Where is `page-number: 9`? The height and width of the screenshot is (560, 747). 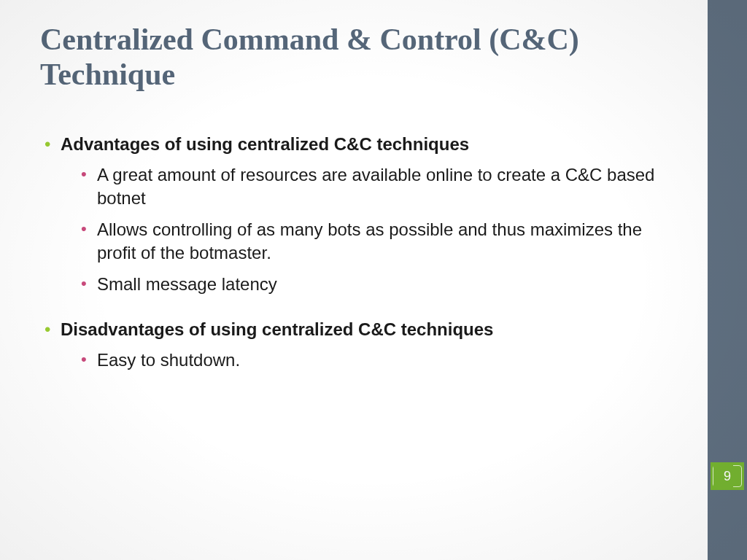
page-number: 9 is located at coordinates (727, 477).